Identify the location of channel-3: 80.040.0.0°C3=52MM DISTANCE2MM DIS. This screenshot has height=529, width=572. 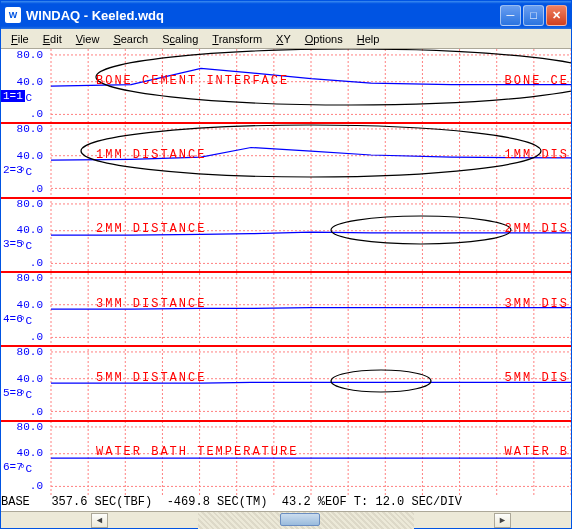
(286, 235).